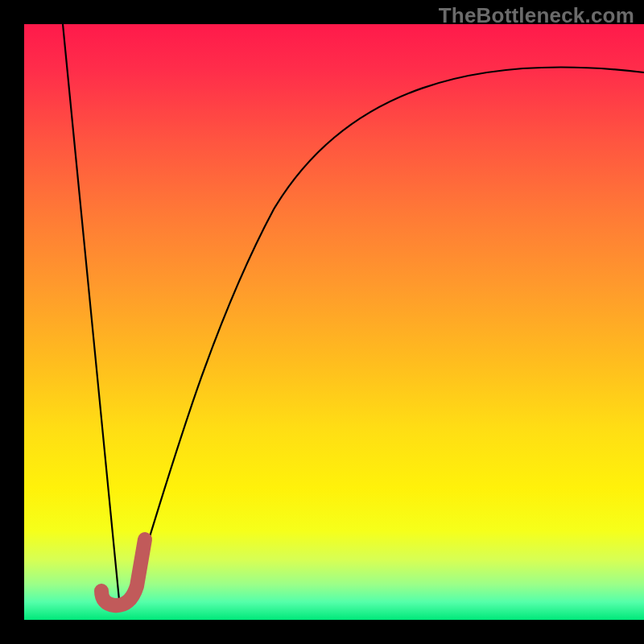  Describe the element at coordinates (536, 16) in the screenshot. I see `watermark-text: TheBottleneck.com` at that location.